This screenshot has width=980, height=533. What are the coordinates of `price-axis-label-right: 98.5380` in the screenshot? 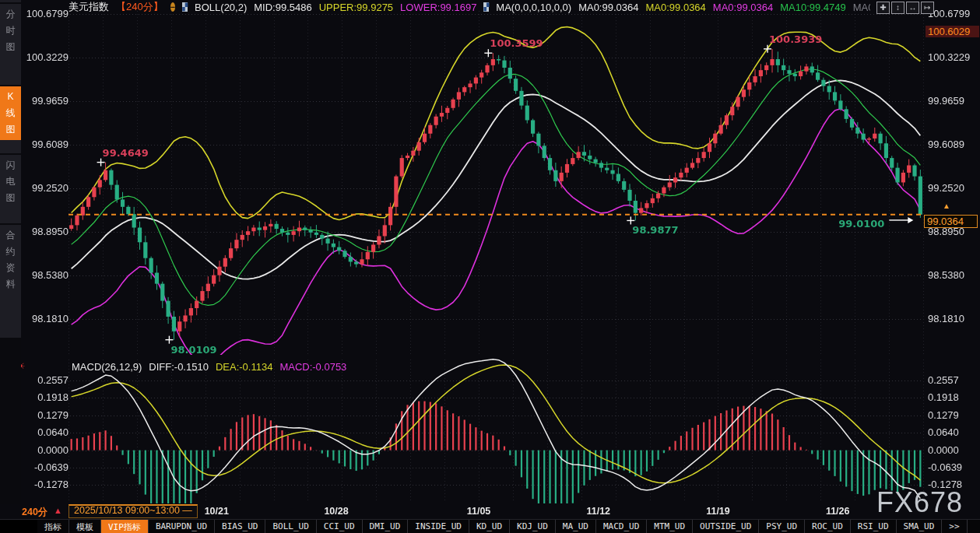 It's located at (954, 275).